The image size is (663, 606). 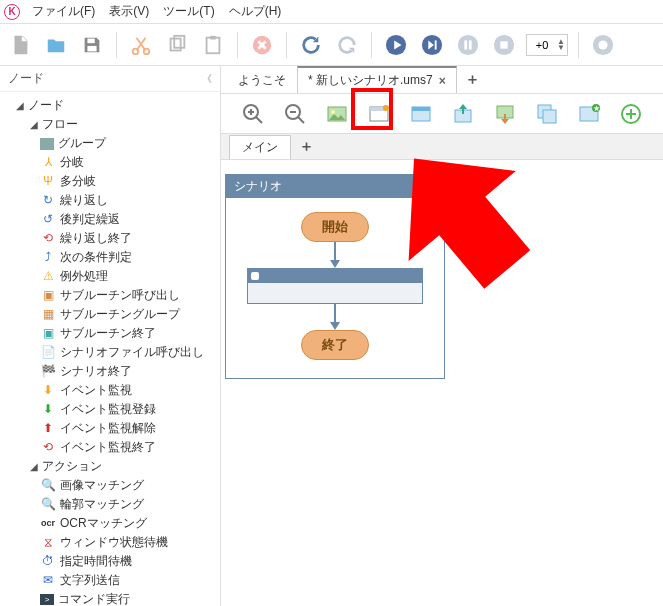 What do you see at coordinates (207, 79) in the screenshot?
I see `collapse-icon: 《` at bounding box center [207, 79].